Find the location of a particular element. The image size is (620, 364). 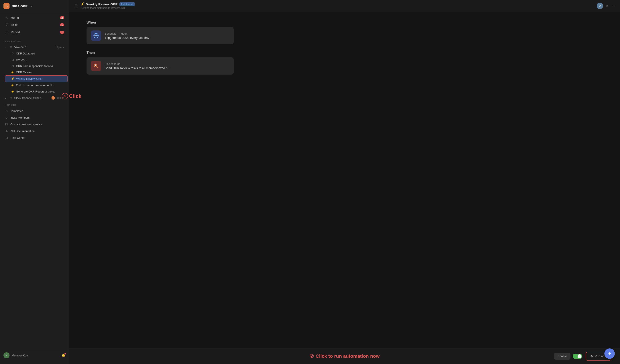

more-options-icon: ··· is located at coordinates (613, 6).